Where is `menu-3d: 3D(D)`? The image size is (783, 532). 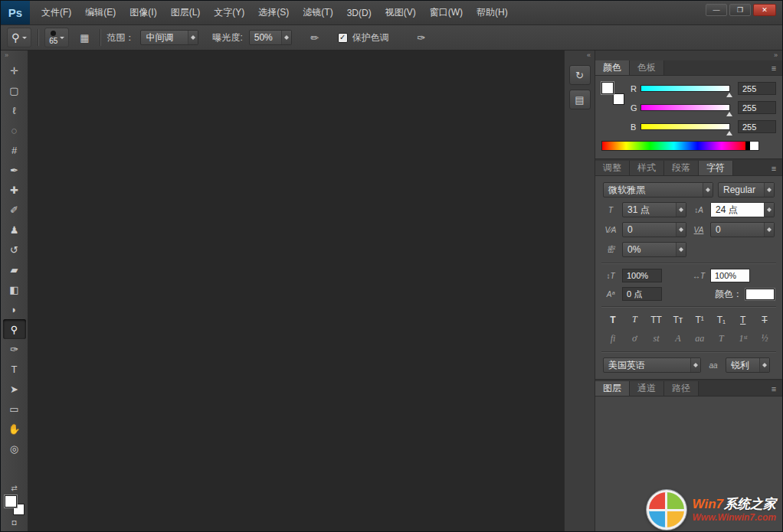
menu-3d: 3D(D) is located at coordinates (359, 12).